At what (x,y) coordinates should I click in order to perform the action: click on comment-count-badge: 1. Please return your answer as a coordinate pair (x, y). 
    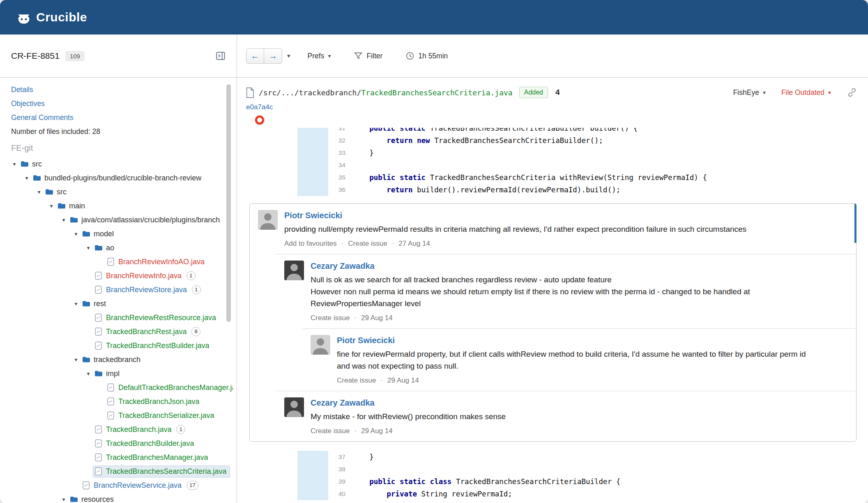
    Looking at the image, I should click on (191, 276).